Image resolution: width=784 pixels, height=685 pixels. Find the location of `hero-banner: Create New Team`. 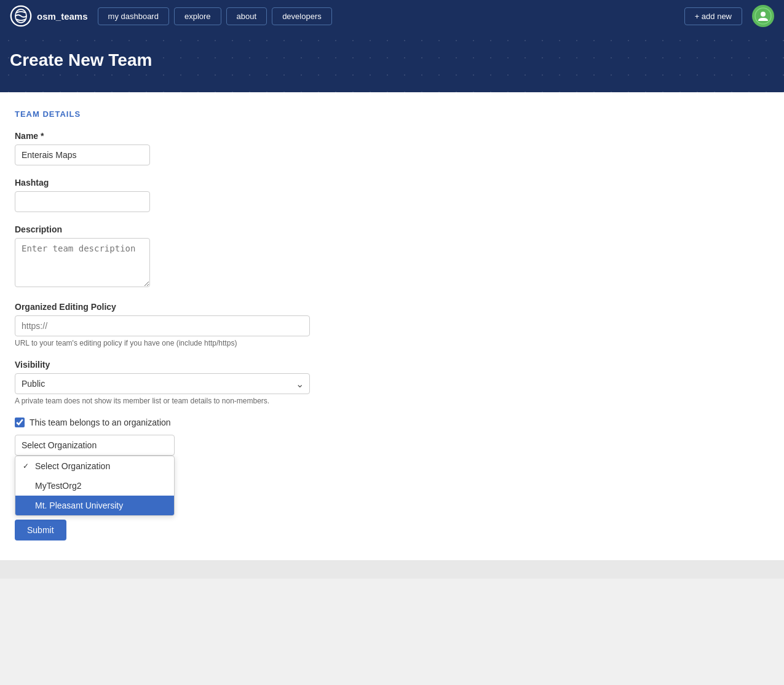

hero-banner: Create New Team is located at coordinates (392, 62).